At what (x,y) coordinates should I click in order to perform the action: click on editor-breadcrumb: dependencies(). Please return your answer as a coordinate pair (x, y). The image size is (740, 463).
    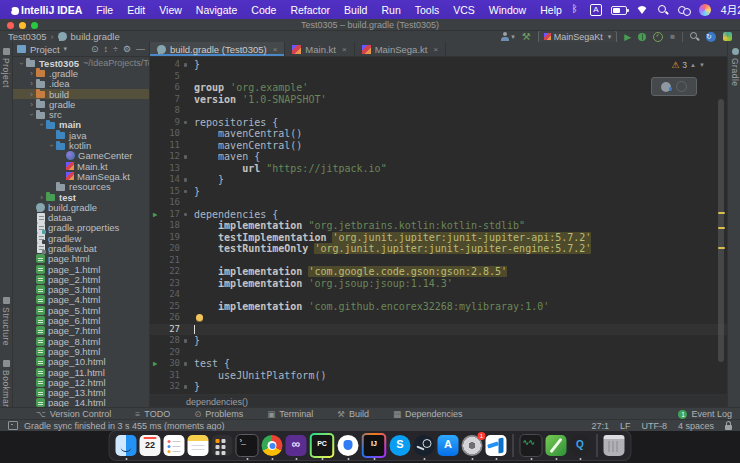
    Looking at the image, I should click on (438, 401).